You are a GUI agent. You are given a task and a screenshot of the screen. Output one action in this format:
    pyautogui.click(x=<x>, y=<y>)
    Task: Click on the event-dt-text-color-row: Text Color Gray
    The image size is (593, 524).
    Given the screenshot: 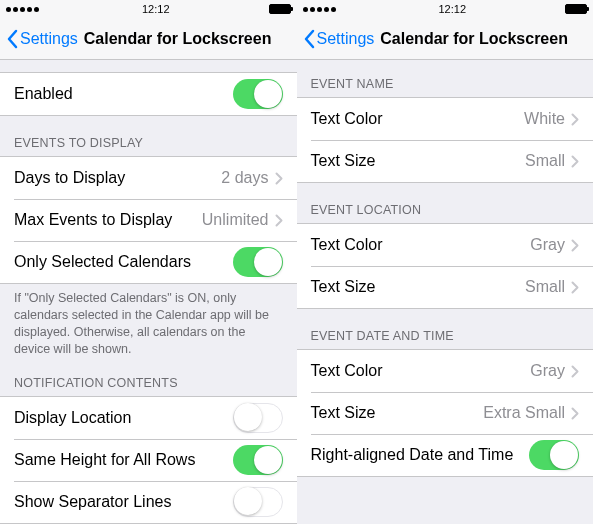 What is the action you would take?
    pyautogui.click(x=446, y=371)
    